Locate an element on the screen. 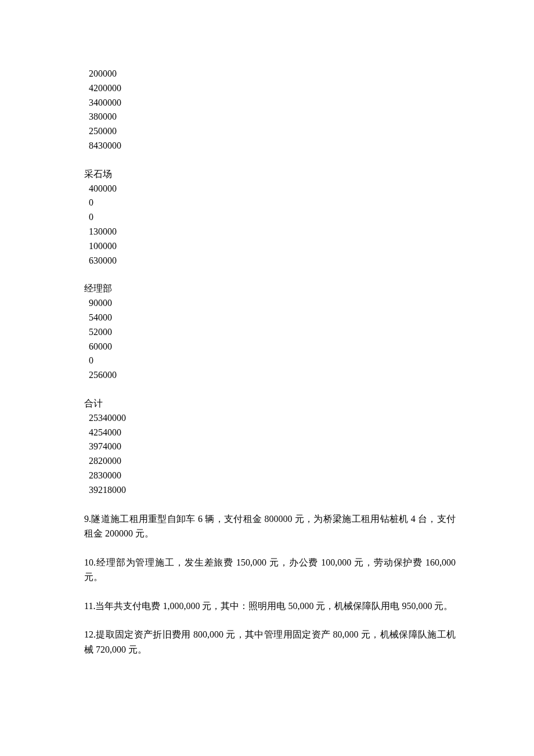  value-line: 380000 is located at coordinates (270, 117).